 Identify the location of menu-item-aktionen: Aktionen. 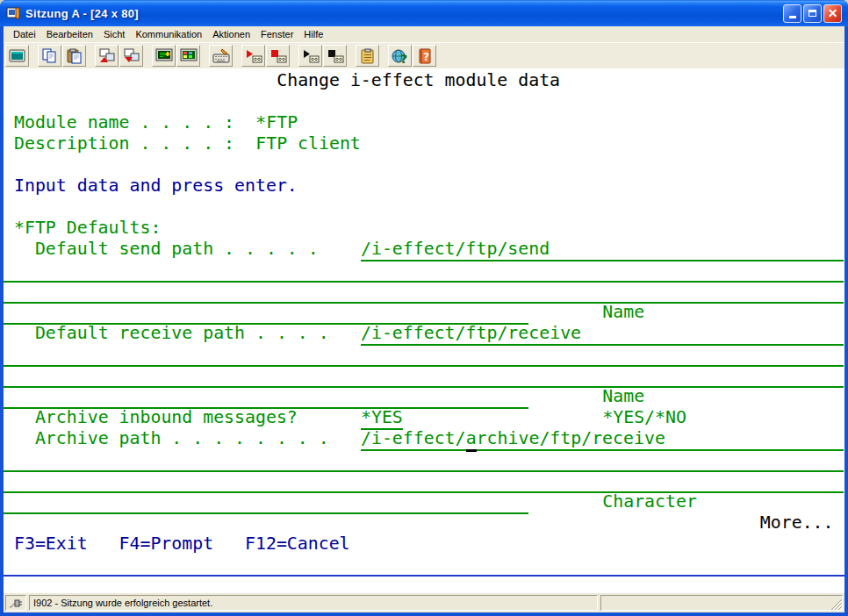
(232, 34).